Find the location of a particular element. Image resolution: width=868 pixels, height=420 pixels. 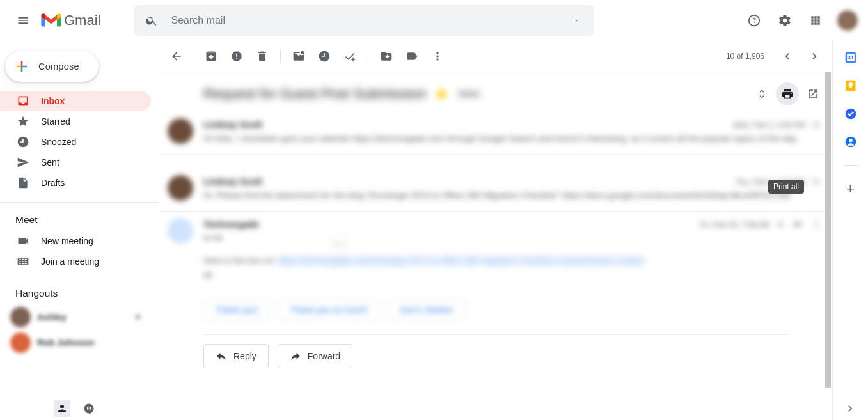

archive-button is located at coordinates (211, 56).